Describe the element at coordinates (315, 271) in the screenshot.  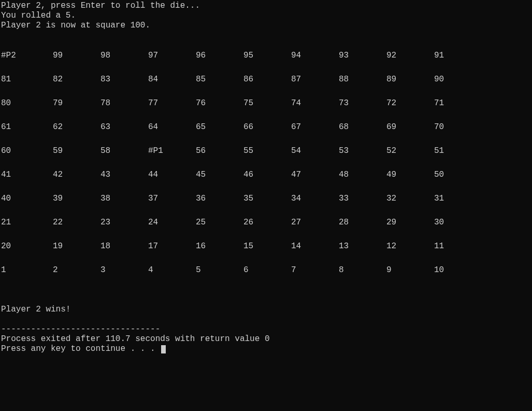
I see `board-cell: 7` at that location.